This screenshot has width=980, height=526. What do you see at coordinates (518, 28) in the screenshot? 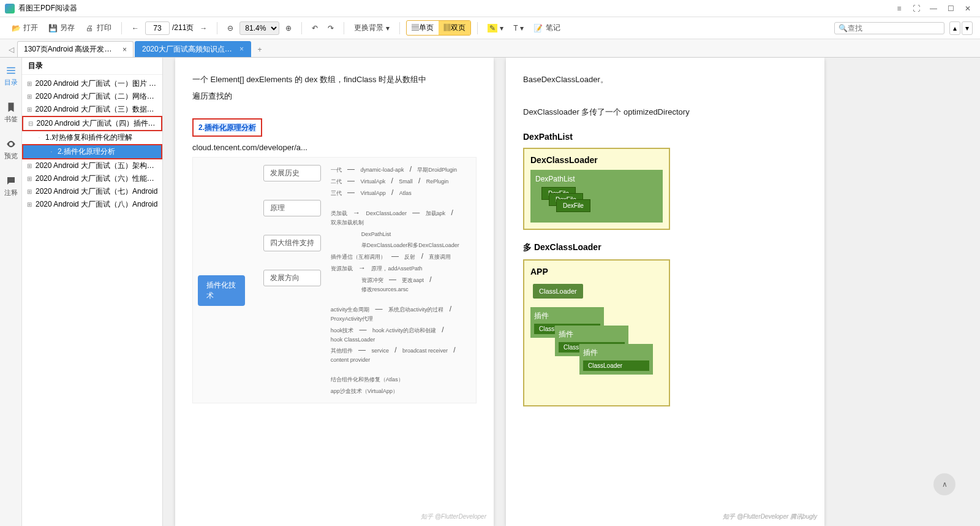
I see `text-tool-button: T ▾` at bounding box center [518, 28].